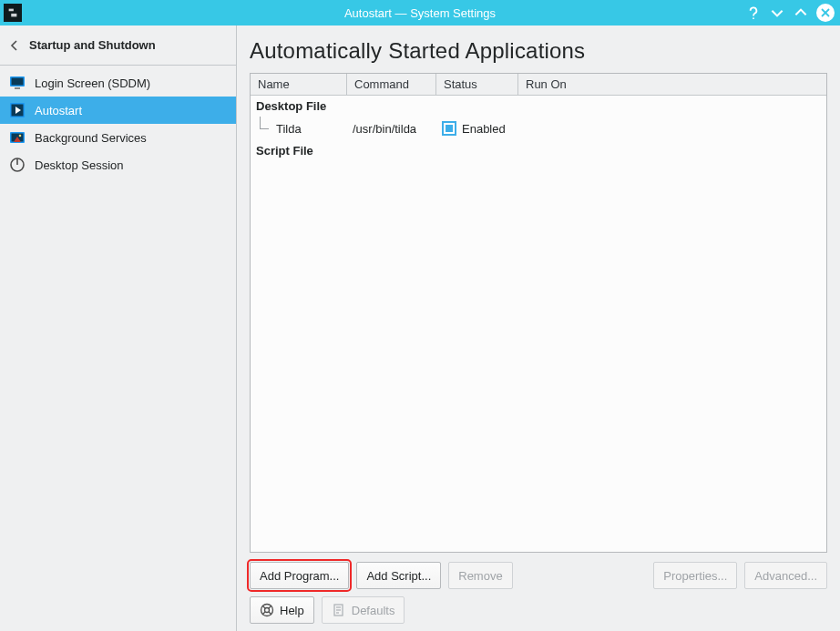  I want to click on sidebar-item-desktop-session: Desktop Session, so click(118, 165).